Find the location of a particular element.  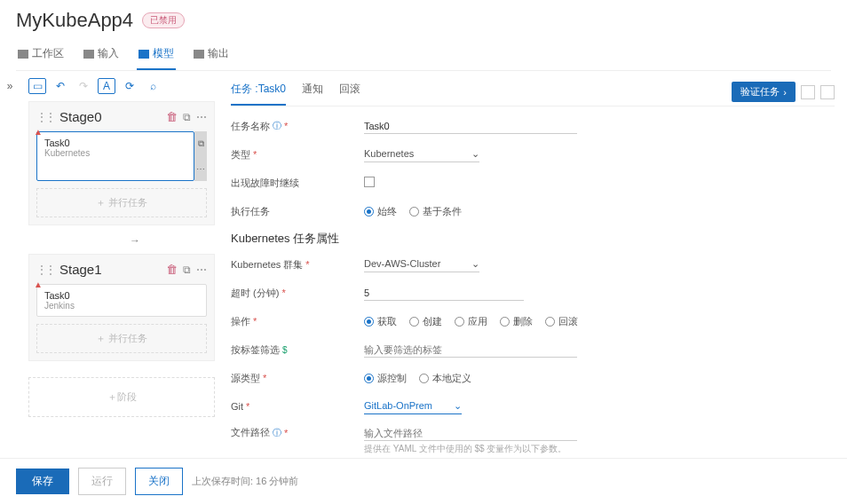

action-radio-delete: 删除 is located at coordinates (517, 321).